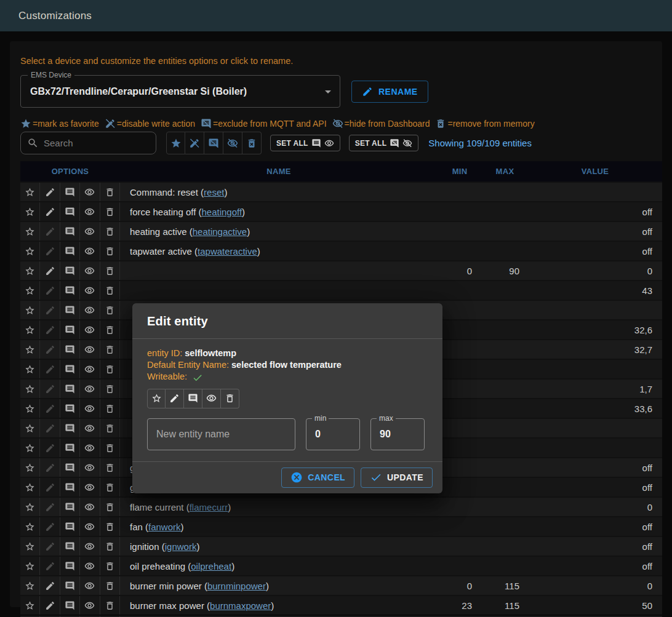 This screenshot has width=672, height=617. I want to click on filter-eye-off-button, so click(233, 143).